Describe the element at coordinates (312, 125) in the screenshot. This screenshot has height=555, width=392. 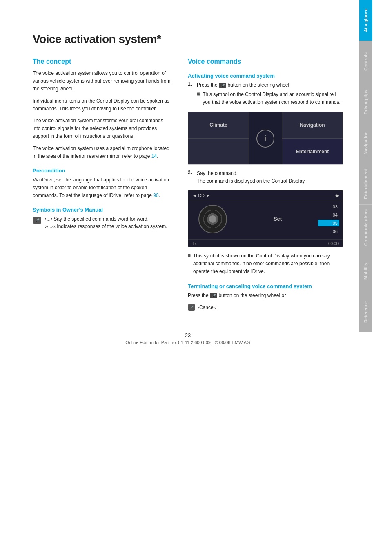
I see `navigation-cell: Navigation` at that location.